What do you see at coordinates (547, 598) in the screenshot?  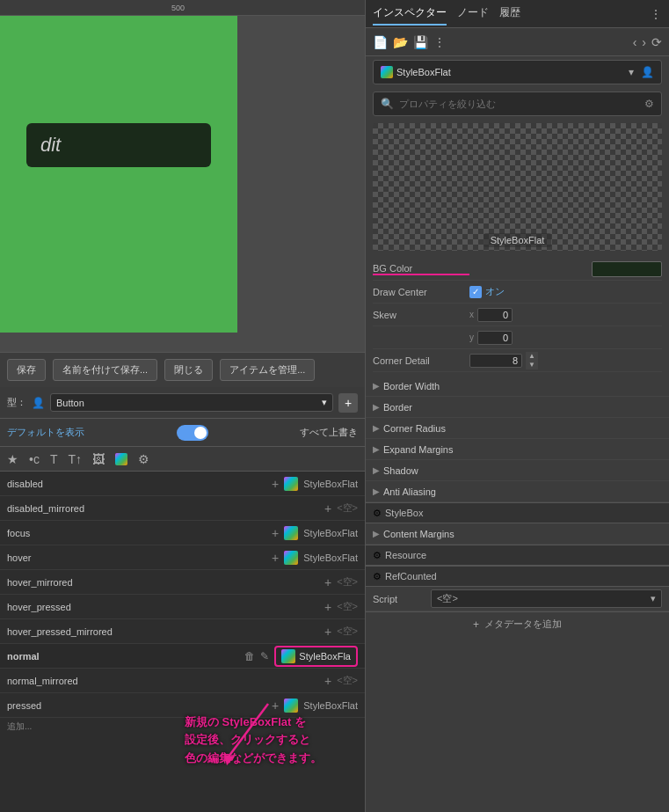 I see `script-select: <空> ▾` at bounding box center [547, 598].